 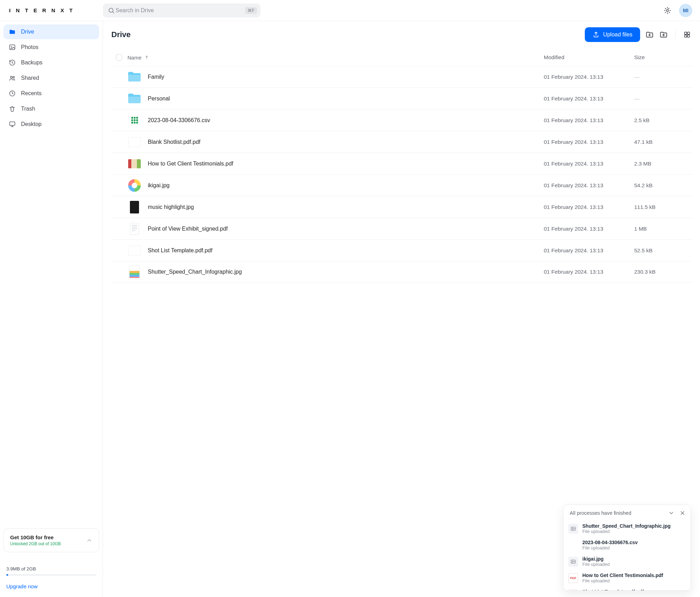 I want to click on upload-item-name: Shutter_Speed_Chart_Infographic.jpg, so click(x=626, y=526).